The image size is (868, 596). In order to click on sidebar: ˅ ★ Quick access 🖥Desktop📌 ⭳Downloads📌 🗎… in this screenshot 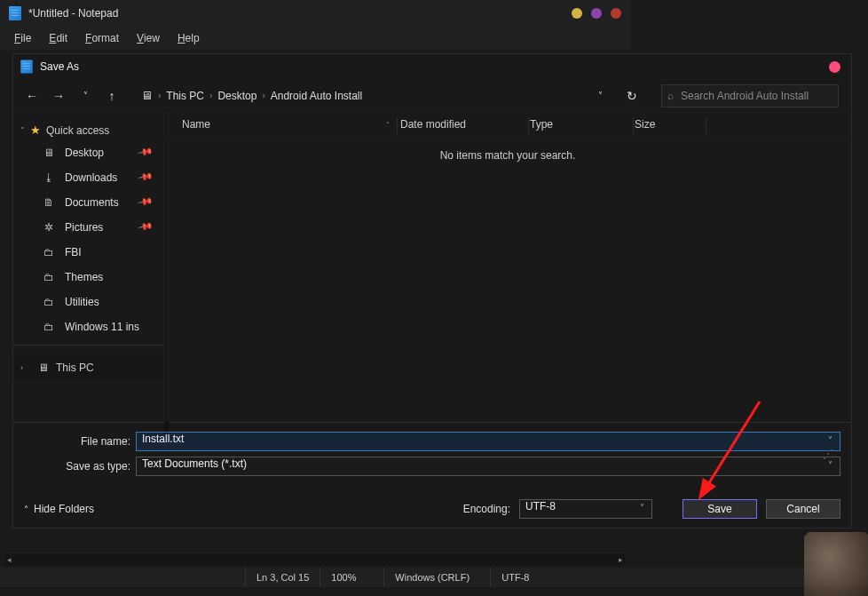, I will do `click(89, 267)`.